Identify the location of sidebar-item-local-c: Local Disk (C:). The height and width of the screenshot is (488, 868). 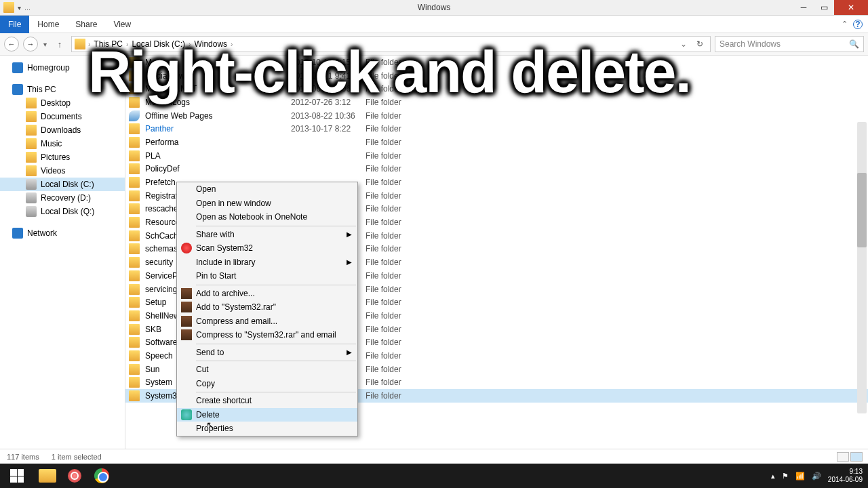
(62, 184).